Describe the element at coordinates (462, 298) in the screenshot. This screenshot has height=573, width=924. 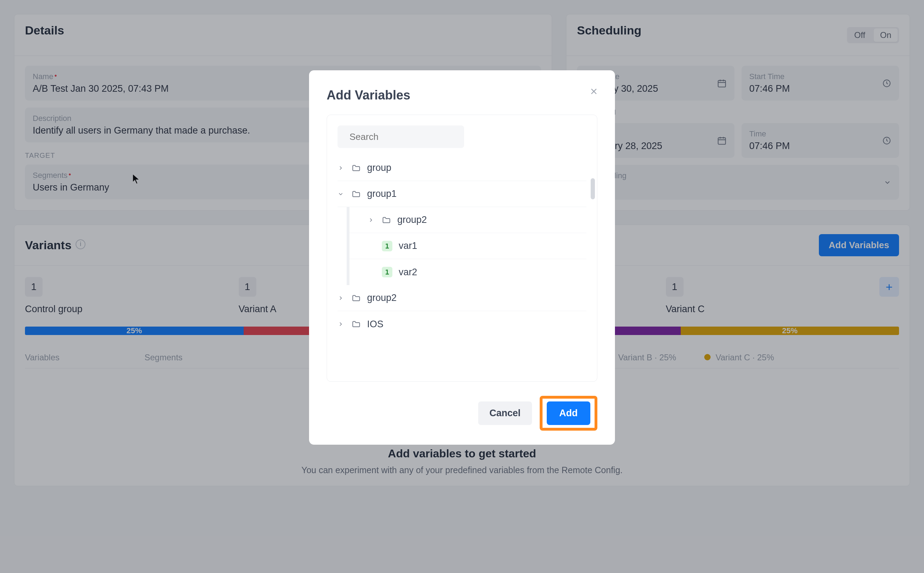
I see `tree-item-group2: group2` at that location.